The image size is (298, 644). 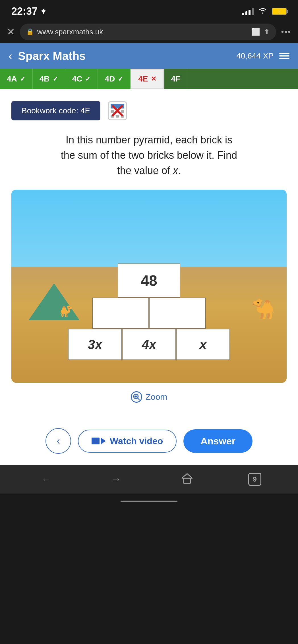 What do you see at coordinates (255, 479) in the screenshot?
I see `tabs-count-button: 9` at bounding box center [255, 479].